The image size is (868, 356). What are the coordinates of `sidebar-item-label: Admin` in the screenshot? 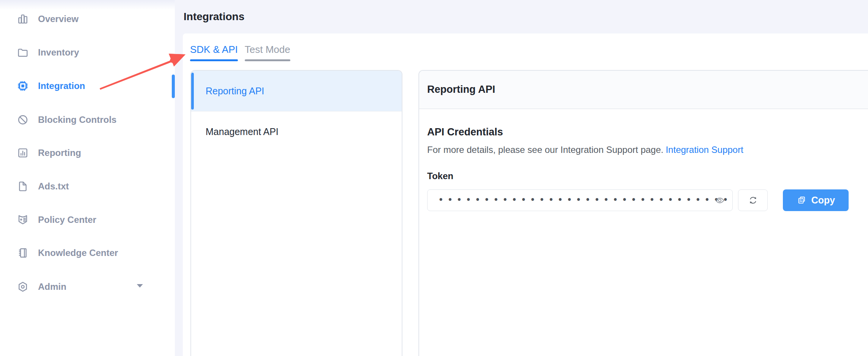 It's located at (52, 287).